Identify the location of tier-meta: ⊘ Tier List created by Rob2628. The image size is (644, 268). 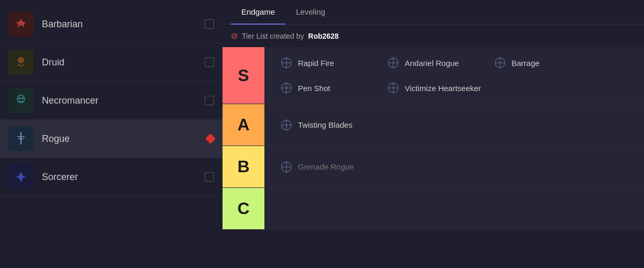
(434, 36).